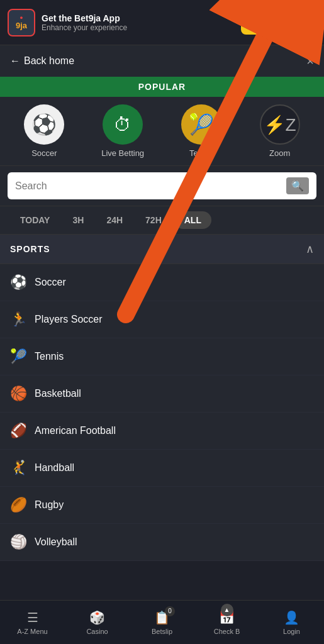  Describe the element at coordinates (162, 468) in the screenshot. I see `sport-item-handball: 🤾 Handball` at that location.